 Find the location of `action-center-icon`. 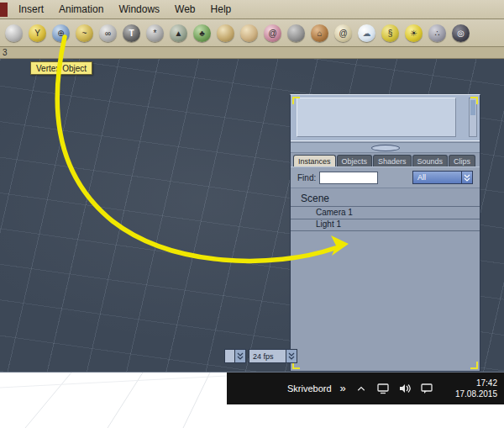

action-center-icon is located at coordinates (427, 388).